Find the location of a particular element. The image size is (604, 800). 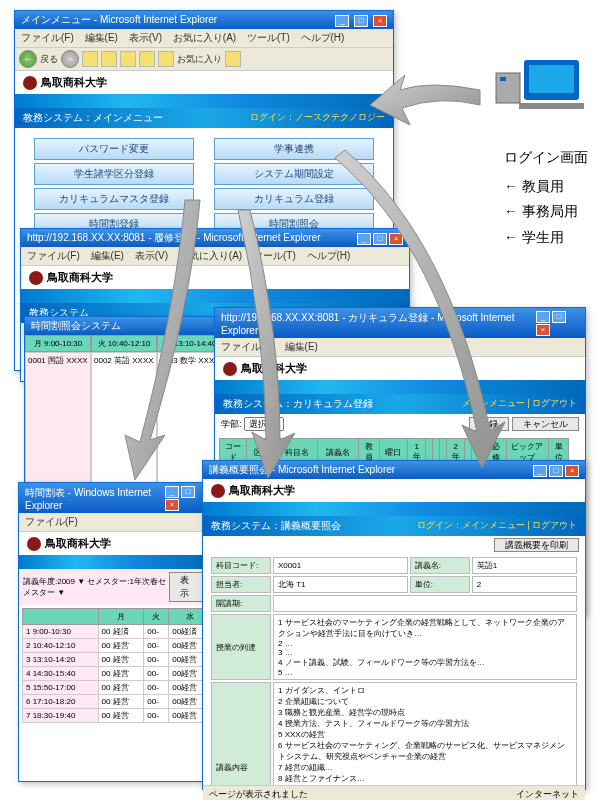

titlebar: 講義概要照会 - Microsoft Internet Explorer _□× is located at coordinates (394, 470).